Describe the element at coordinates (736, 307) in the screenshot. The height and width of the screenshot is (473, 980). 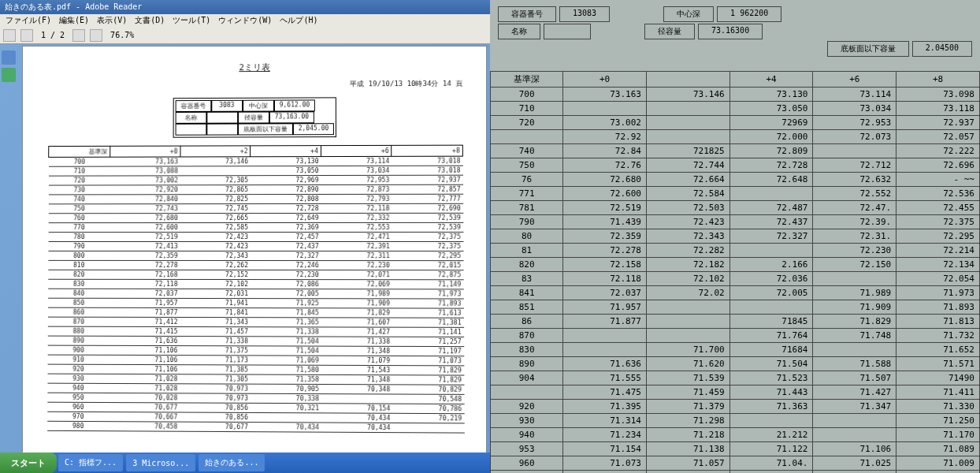
I see `table-row: 85171.95771.90971.893` at that location.